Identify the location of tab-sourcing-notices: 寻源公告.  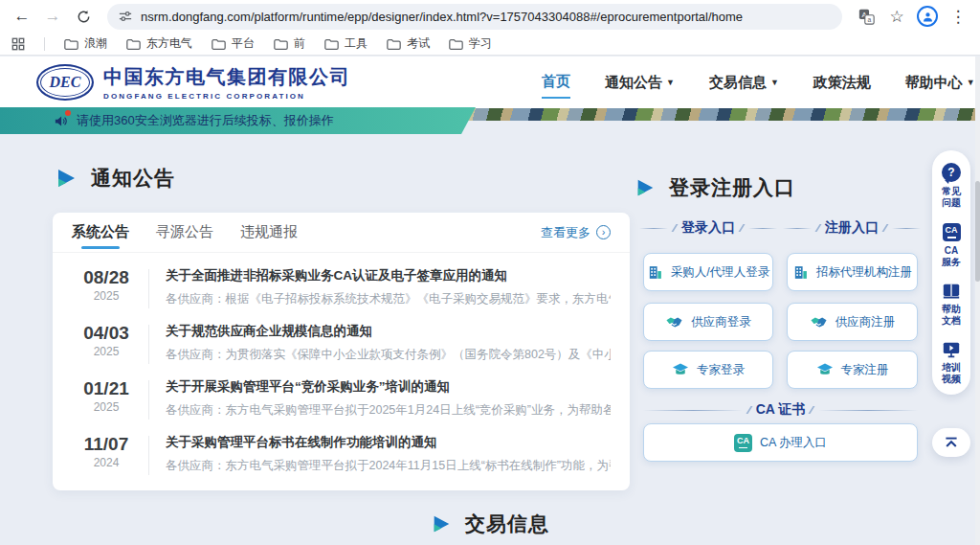
(185, 233).